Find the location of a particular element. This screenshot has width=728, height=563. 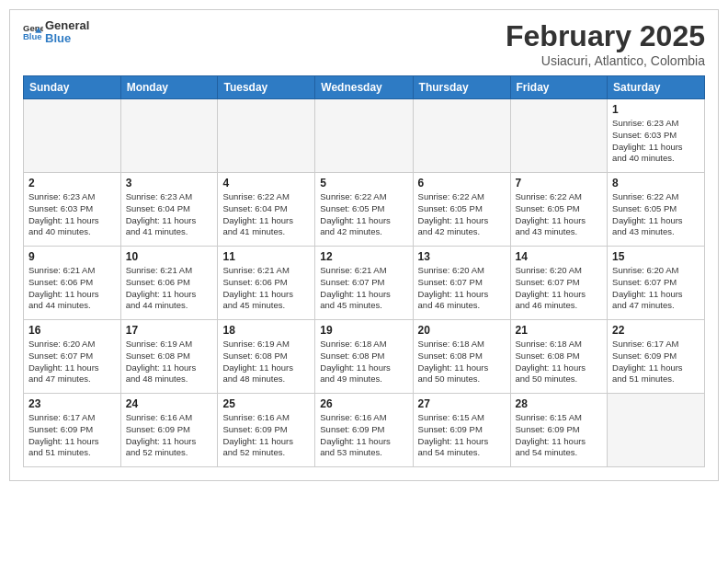

calendar-cell: 12Sunrise: 6:21 AMSunset: 6:07 PMDayligh… is located at coordinates (364, 283).